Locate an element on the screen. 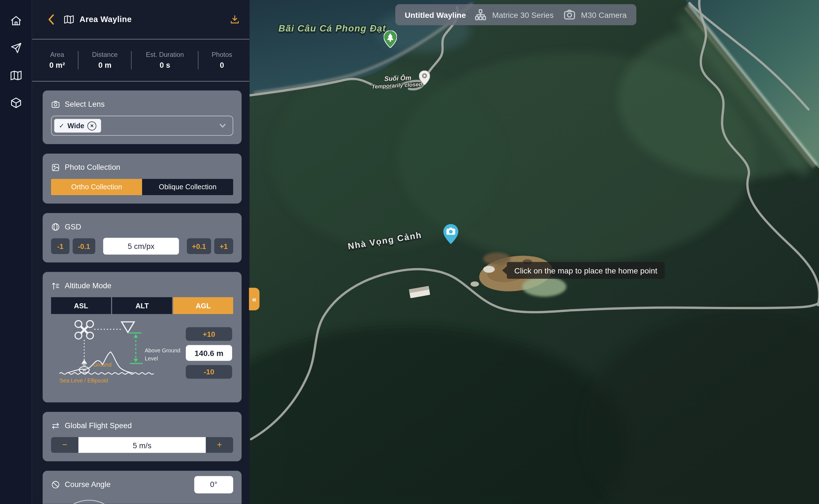  speed-arrows-icon is located at coordinates (55, 425).